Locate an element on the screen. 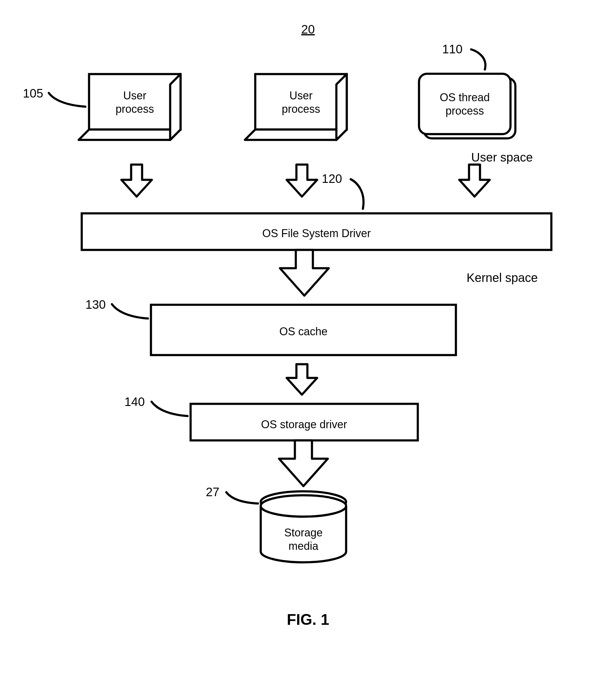 The height and width of the screenshot is (676, 616). figure-label: FIG. 1 is located at coordinates (308, 620).